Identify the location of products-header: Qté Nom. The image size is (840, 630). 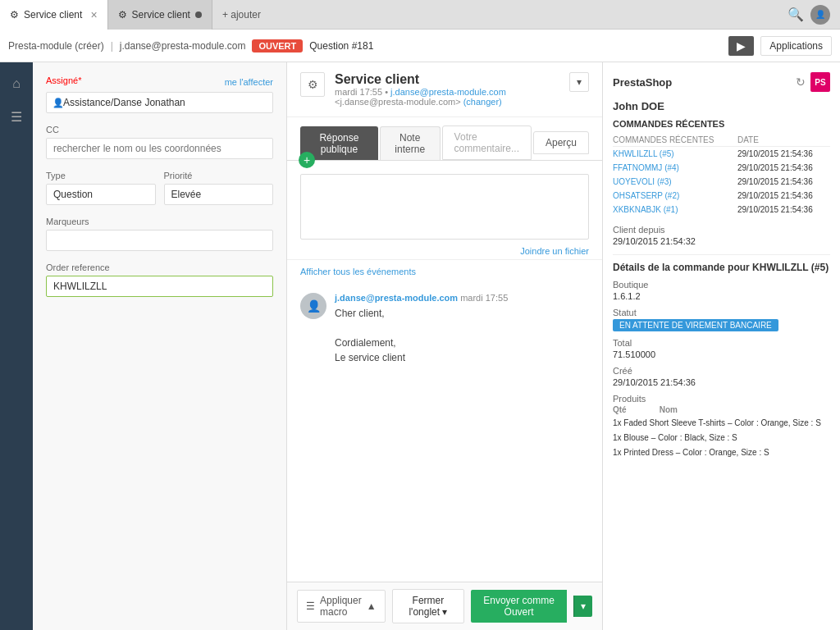
(722, 410).